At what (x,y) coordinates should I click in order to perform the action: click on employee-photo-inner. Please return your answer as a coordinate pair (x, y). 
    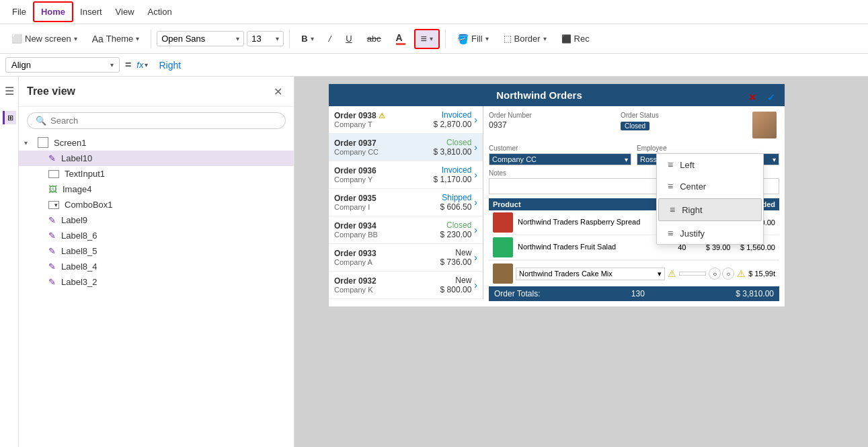
    Looking at the image, I should click on (764, 125).